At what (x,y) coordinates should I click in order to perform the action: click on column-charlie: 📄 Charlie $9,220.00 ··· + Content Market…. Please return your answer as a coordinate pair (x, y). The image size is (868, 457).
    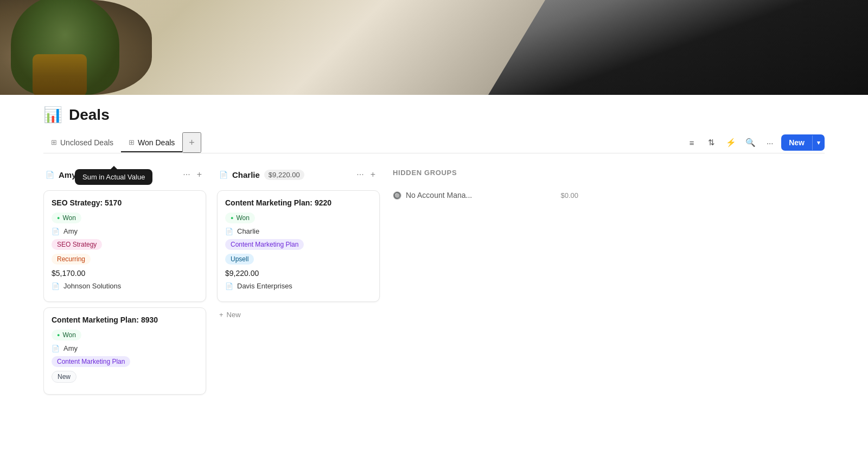
    Looking at the image, I should click on (298, 243).